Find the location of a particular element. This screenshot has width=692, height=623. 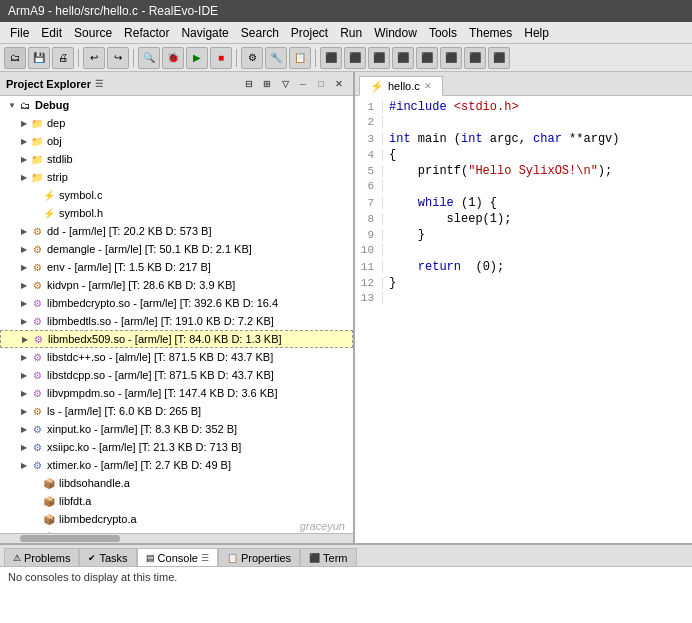

tab-console: ▤ Console ☰ is located at coordinates (178, 557).